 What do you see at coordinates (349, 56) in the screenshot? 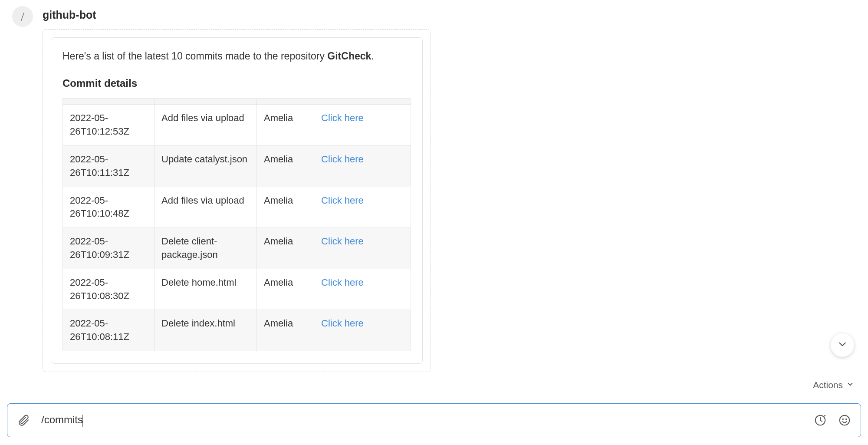
I see `intro-repo: GitCheck` at bounding box center [349, 56].